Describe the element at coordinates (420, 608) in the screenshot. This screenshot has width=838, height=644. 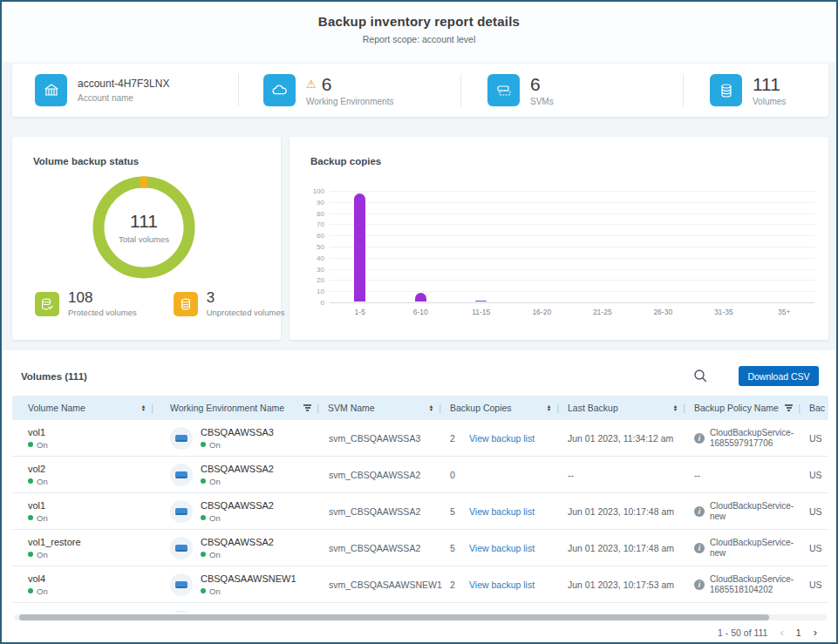
I see `table-row: fpv11CBSQASAAWSNEW1` at that location.